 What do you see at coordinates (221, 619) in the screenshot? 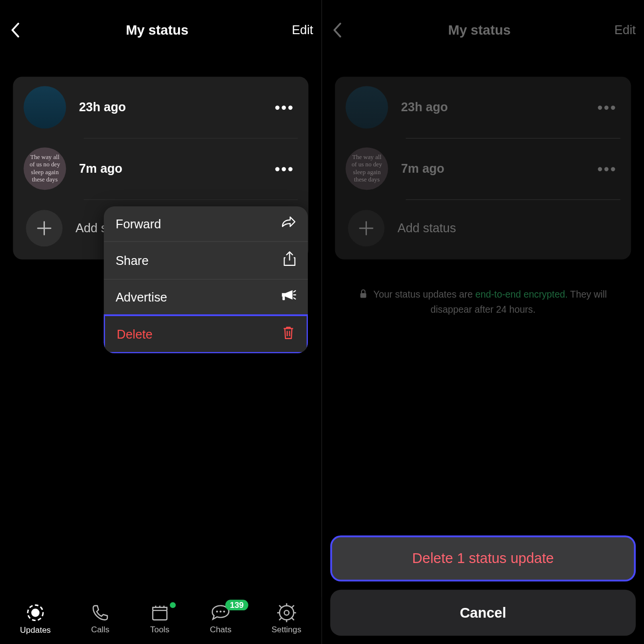
I see `tab-chats: 139 Chats` at bounding box center [221, 619].